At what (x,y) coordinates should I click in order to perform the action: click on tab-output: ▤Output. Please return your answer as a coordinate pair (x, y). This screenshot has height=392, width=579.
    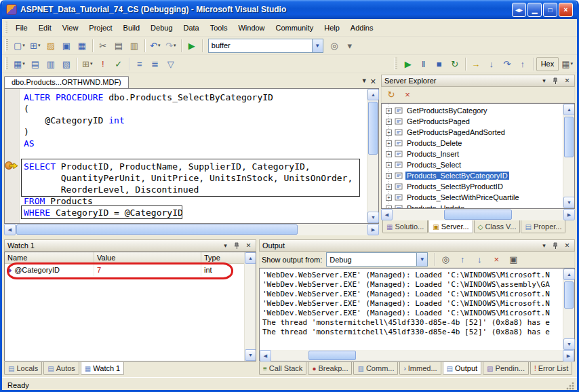
    Looking at the image, I should click on (462, 369).